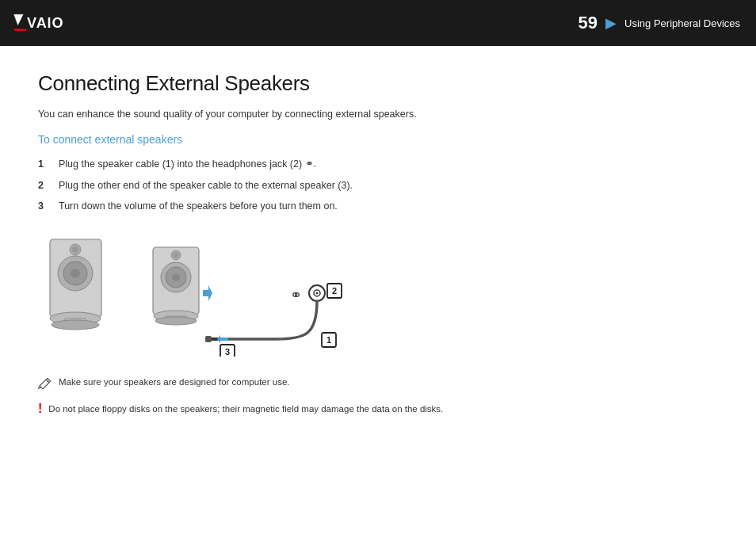 The image size is (756, 534). I want to click on section-title: Using Peripheral Devices, so click(682, 24).